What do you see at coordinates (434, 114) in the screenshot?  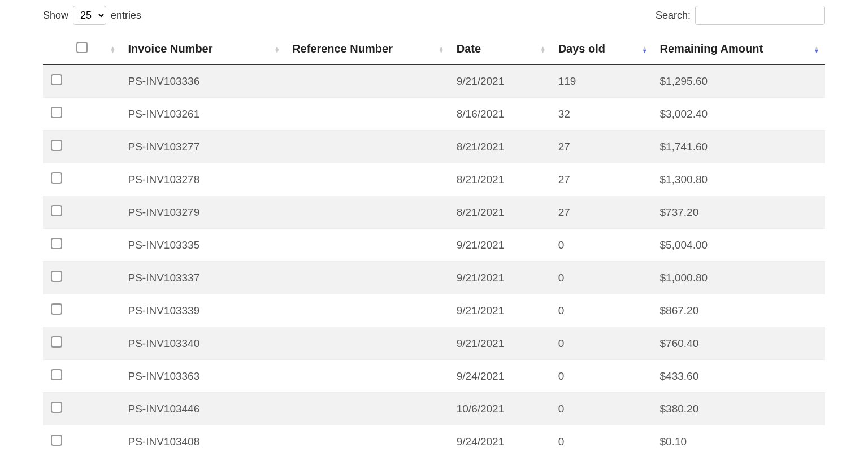 I see `table-row: PS-INV1032618/16/202132$3,002.40` at bounding box center [434, 114].